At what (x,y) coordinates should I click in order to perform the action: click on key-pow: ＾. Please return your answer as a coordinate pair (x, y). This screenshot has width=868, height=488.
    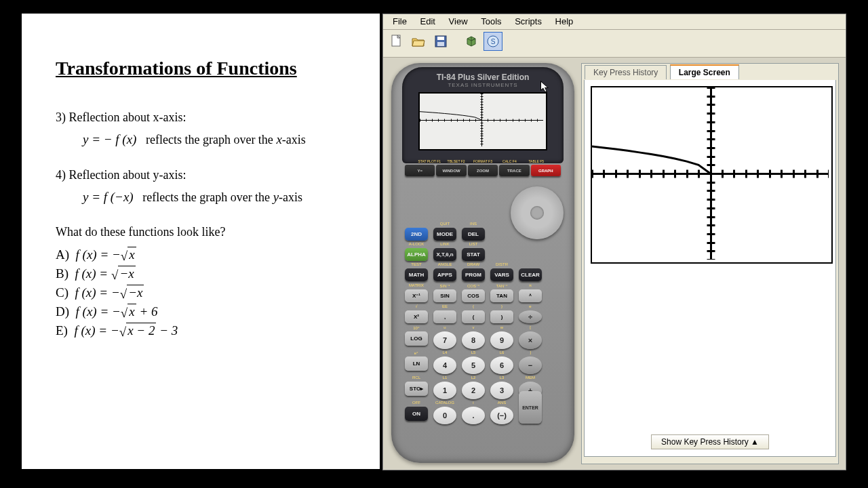
    Looking at the image, I should click on (530, 296).